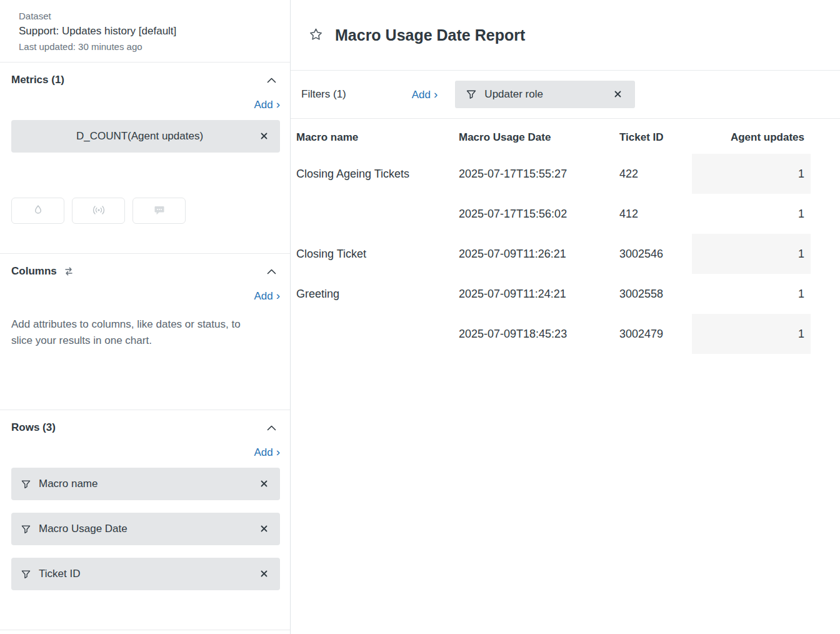 This screenshot has width=840, height=634. What do you see at coordinates (656, 294) in the screenshot?
I see `cell-ticket-id: 3002558` at bounding box center [656, 294].